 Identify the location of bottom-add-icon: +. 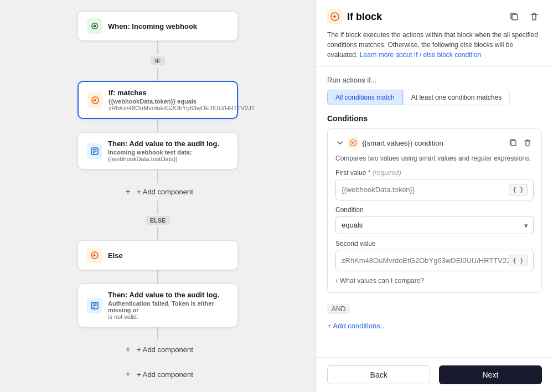
(128, 374).